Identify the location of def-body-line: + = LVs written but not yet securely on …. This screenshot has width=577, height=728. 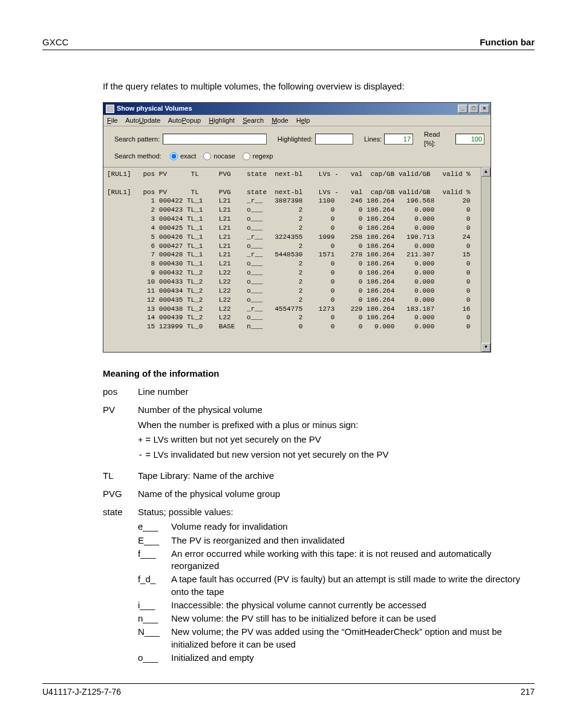
(336, 440).